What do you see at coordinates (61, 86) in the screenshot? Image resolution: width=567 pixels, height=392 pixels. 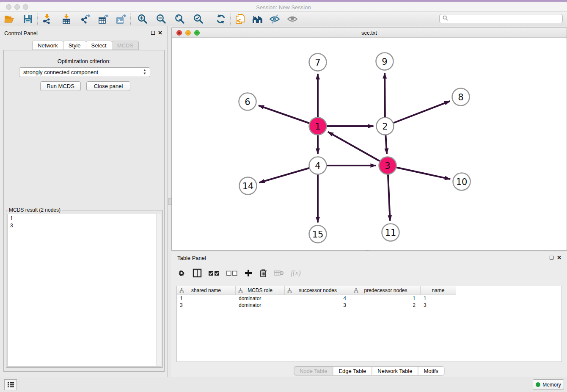 I see `run-mcds-button: Run MCDS` at bounding box center [61, 86].